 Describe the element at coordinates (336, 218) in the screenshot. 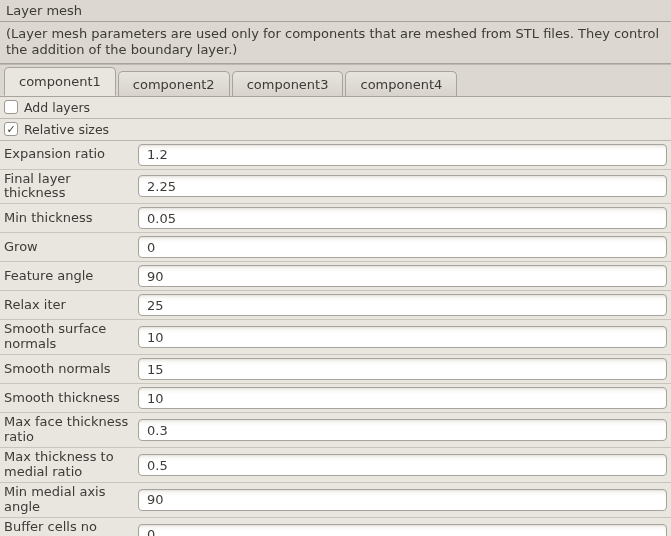

I see `field-row-min_thickness: Min thickness` at that location.